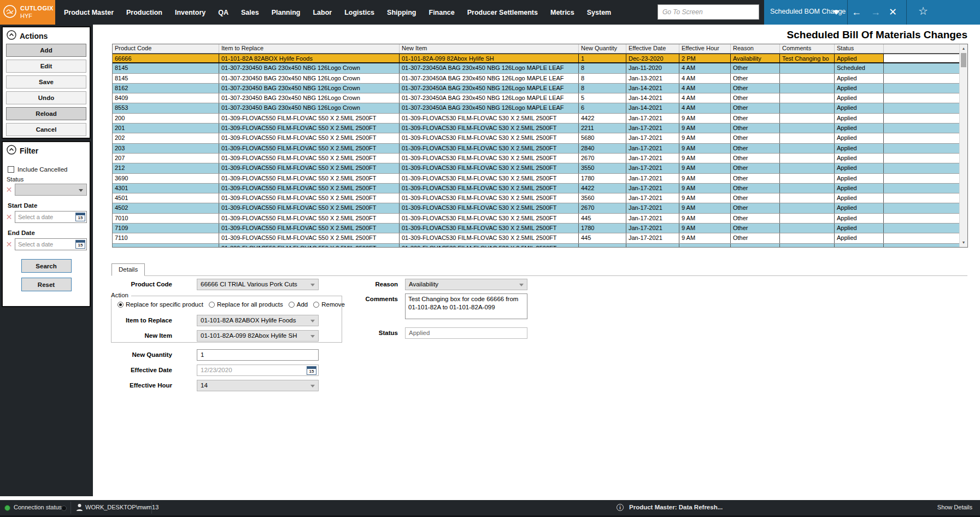 The height and width of the screenshot is (517, 980). I want to click on menu-item-production: Production, so click(144, 13).